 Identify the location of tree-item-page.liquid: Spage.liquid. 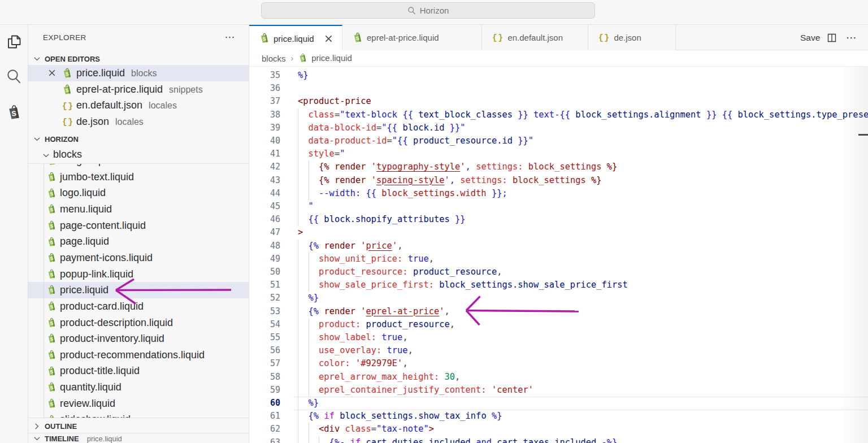
(138, 242).